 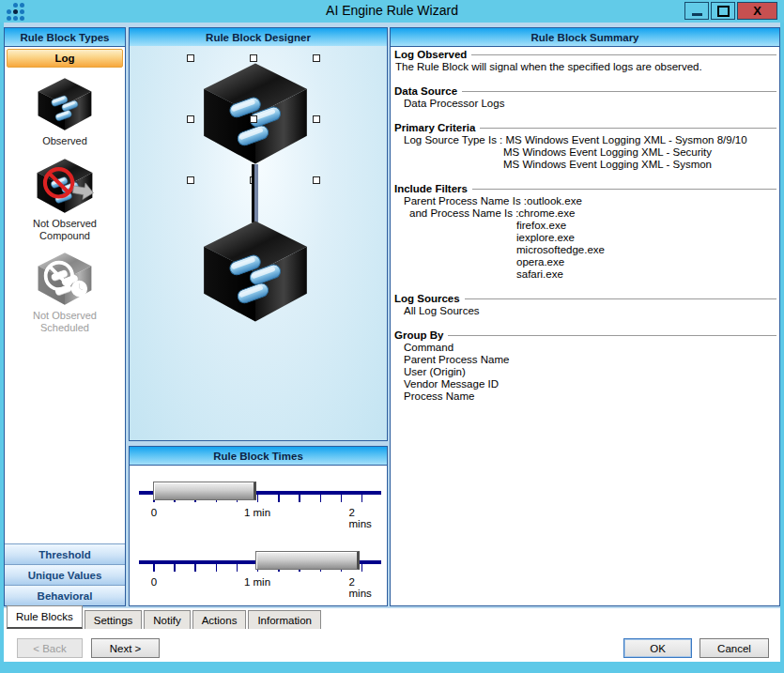 What do you see at coordinates (65, 322) in the screenshot?
I see `type-item-label: Not Observed Scheduled` at bounding box center [65, 322].